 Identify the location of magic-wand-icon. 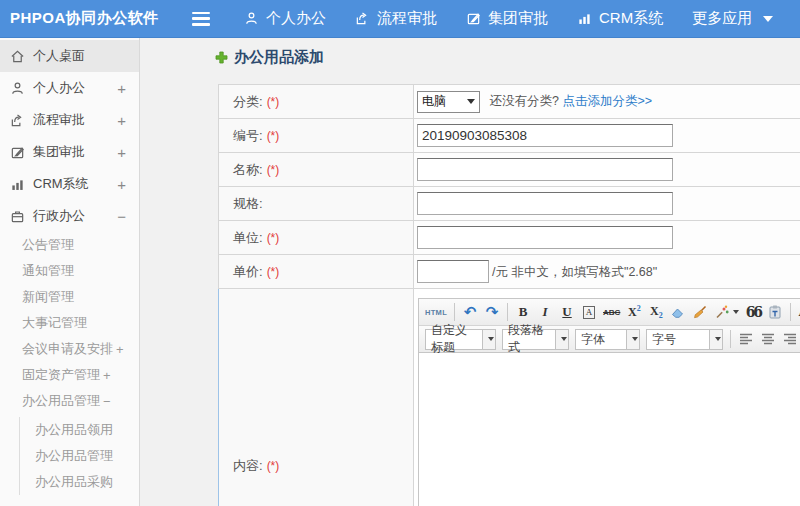
(722, 312).